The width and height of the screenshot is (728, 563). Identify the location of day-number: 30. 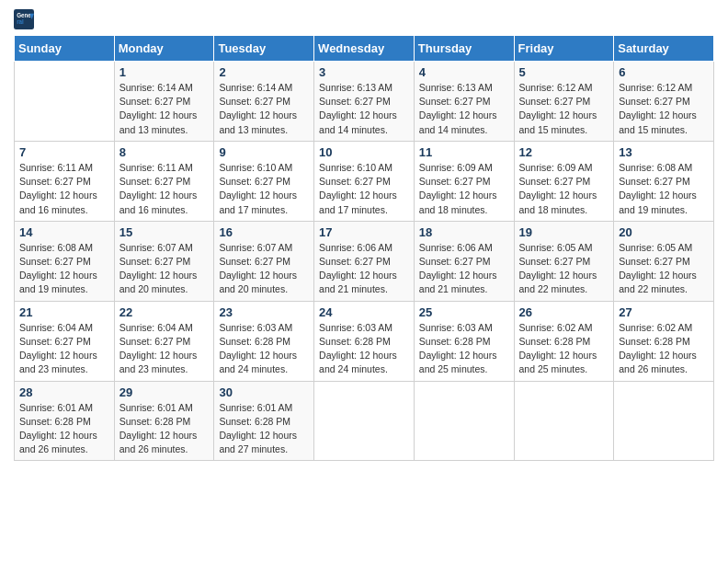
(264, 392).